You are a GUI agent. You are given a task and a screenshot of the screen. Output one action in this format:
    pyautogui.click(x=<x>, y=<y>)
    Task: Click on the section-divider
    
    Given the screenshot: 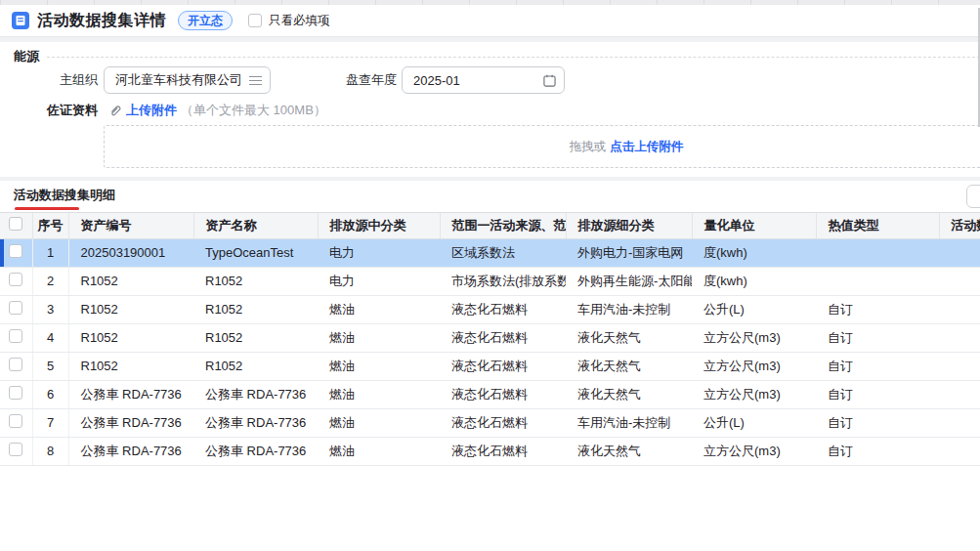 What is the action you would take?
    pyautogui.click(x=514, y=57)
    